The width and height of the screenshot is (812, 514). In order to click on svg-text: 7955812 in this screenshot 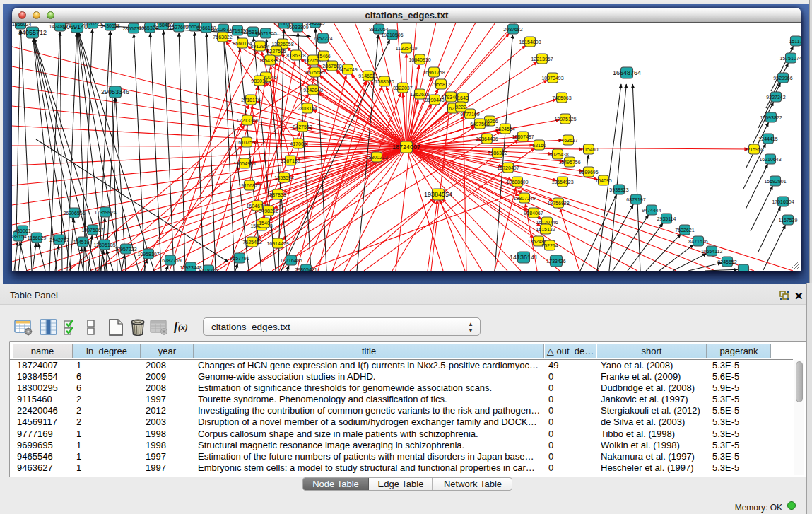, I will do `click(441, 85)`.